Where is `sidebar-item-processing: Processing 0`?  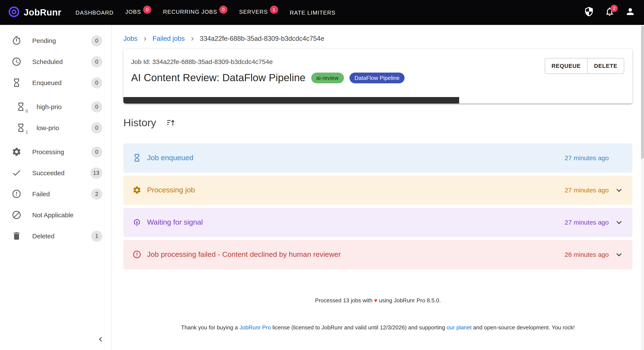
sidebar-item-processing: Processing 0 is located at coordinates (56, 152).